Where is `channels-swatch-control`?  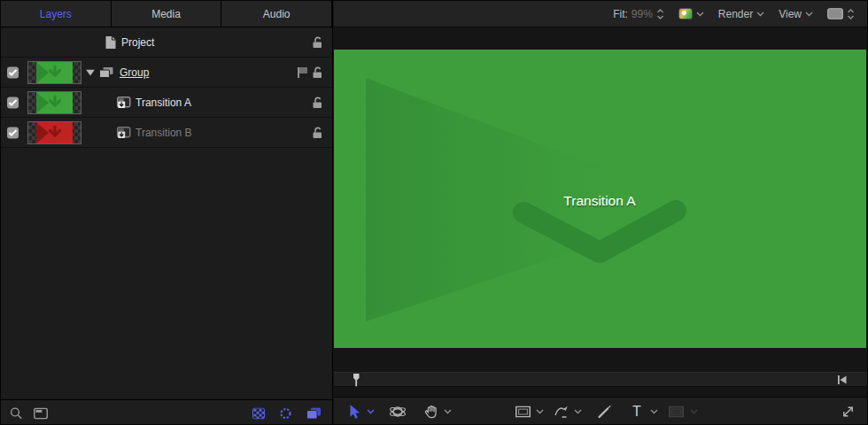 channels-swatch-control is located at coordinates (691, 14).